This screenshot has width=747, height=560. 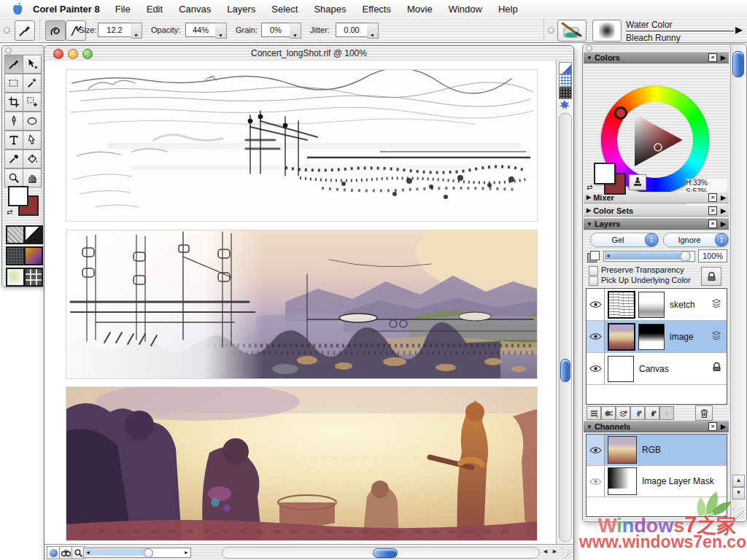 I want to click on layer-adjuster-tool, so click(x=32, y=64).